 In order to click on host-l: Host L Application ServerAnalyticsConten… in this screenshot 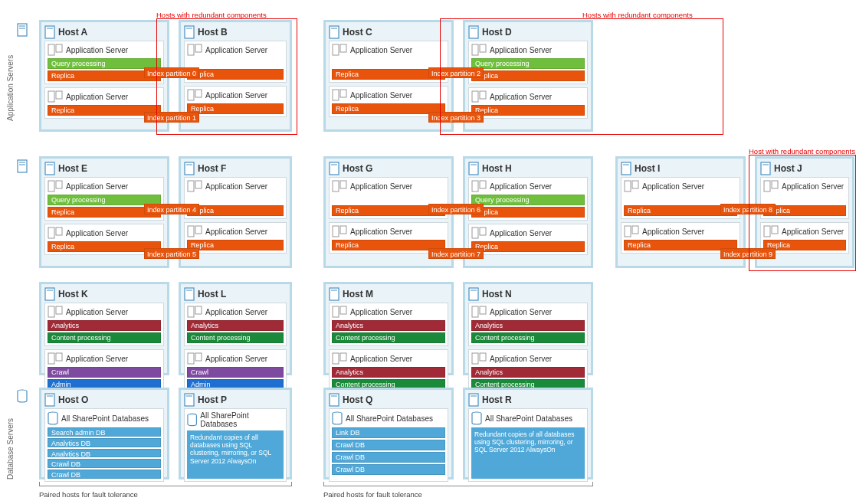, I will do `click(235, 329)`.